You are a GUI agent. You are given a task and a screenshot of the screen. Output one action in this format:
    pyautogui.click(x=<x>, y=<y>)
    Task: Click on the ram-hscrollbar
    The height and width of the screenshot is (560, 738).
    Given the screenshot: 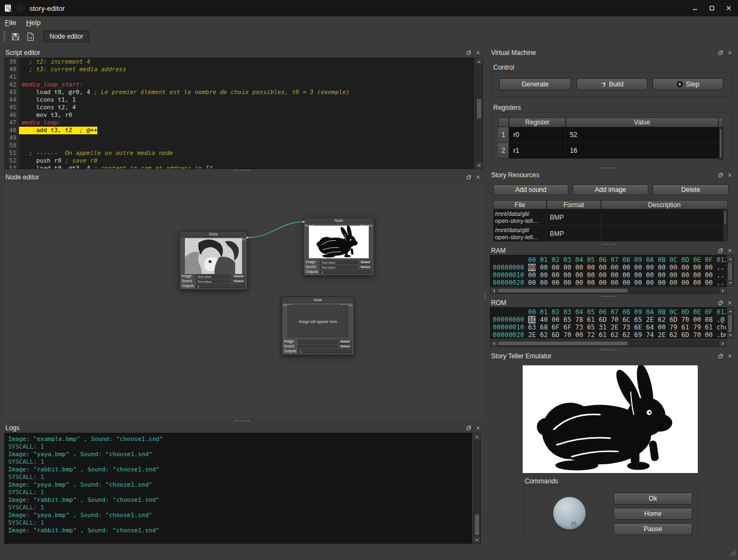 What is the action you would take?
    pyautogui.click(x=608, y=290)
    